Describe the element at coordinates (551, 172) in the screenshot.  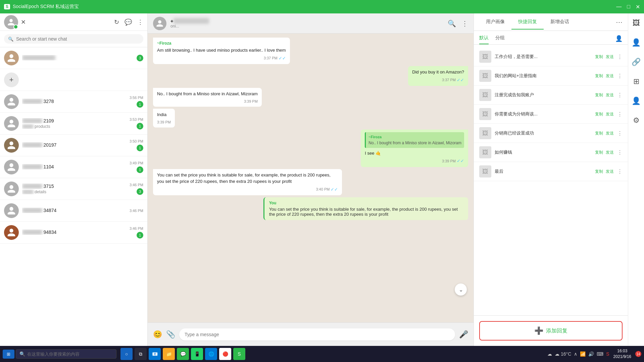
I see `quick-reply-item: 🖼 最后 复制 发送 ⋮` at that location.